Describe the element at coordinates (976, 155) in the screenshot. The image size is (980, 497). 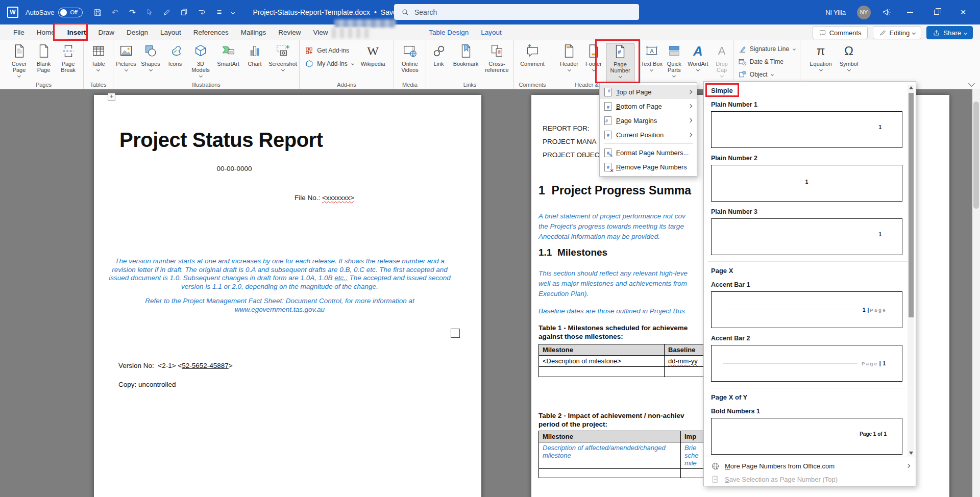
I see `scrollbar-thumb` at that location.